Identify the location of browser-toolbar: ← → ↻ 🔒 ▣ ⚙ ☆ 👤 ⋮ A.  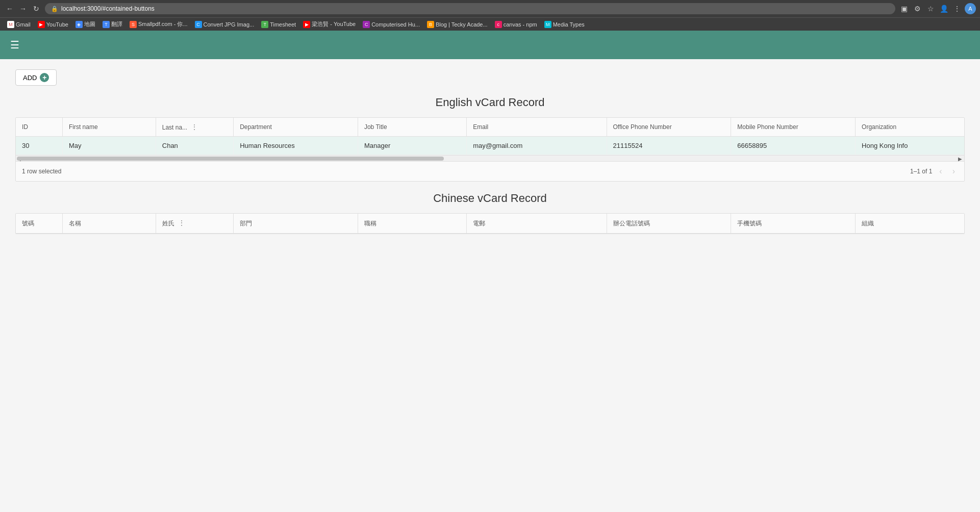
(490, 9).